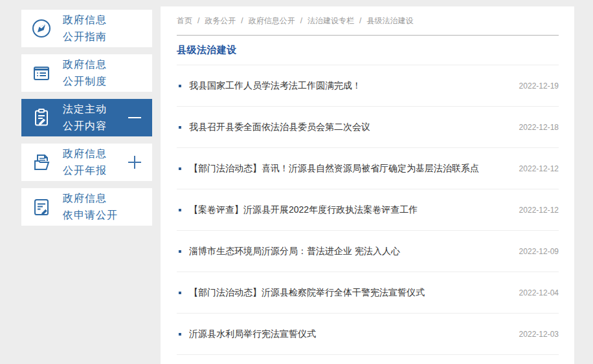  Describe the element at coordinates (87, 28) in the screenshot. I see `sidebar-item-gov-info-guide: 政府信息 公开指南` at that location.